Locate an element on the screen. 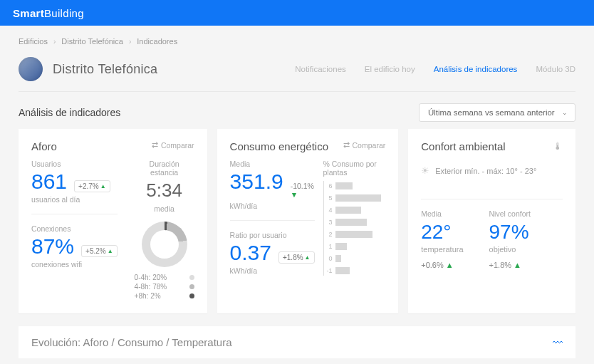 The height and width of the screenshot is (364, 594). users-delta: +2.7%▲ is located at coordinates (93, 187).